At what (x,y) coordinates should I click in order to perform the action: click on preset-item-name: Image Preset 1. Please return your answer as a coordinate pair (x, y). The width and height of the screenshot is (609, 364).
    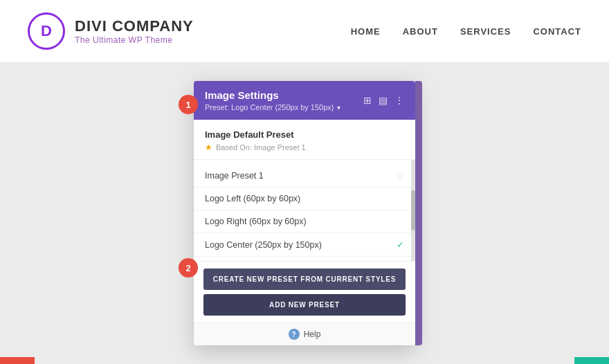
    Looking at the image, I should click on (234, 176).